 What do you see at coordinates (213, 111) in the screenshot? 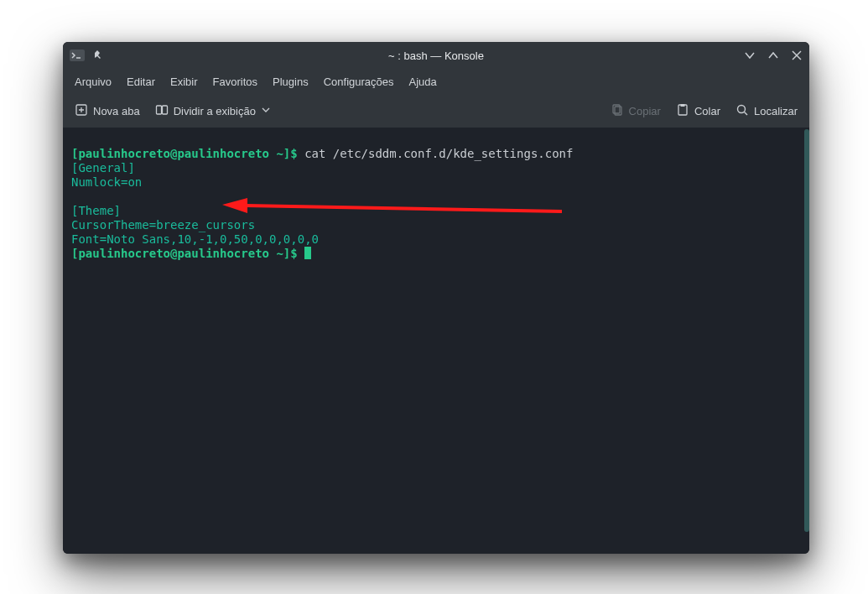
I see `split-view-button: Dividir a exibição` at bounding box center [213, 111].